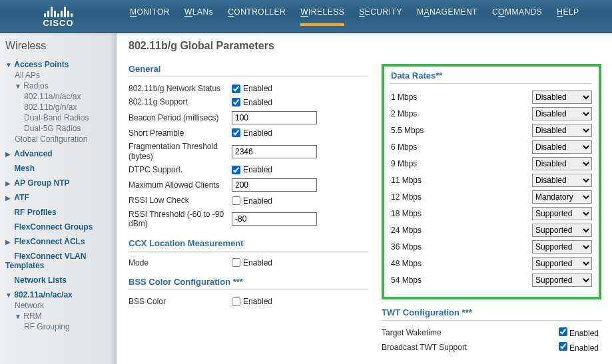 This screenshot has width=612, height=364. What do you see at coordinates (59, 11) in the screenshot?
I see `cisco-logo-bars-icon` at bounding box center [59, 11].